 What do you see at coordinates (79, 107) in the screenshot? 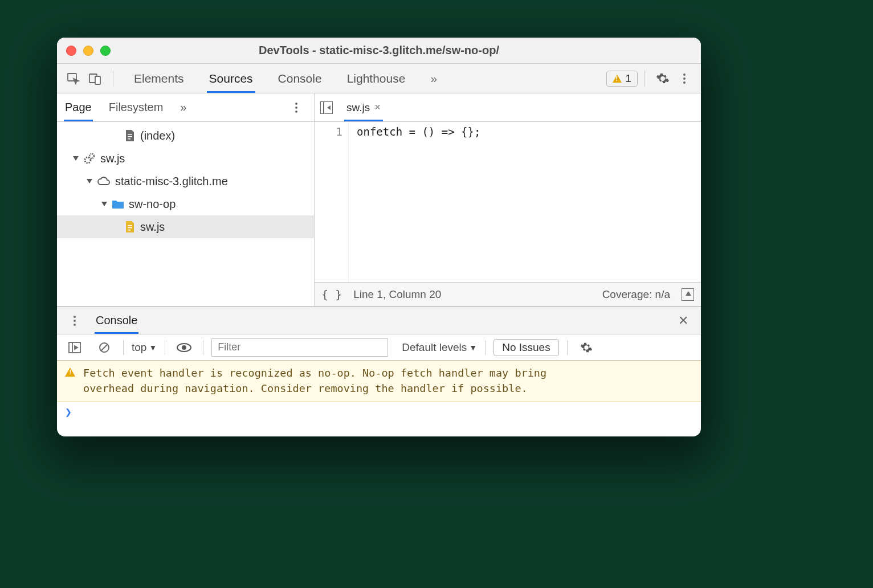
I see `nav-tab-page: Page` at bounding box center [79, 107].